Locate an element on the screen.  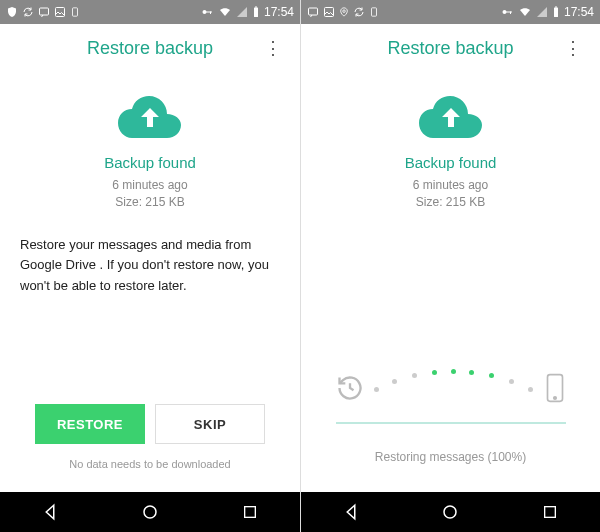
history-icon is located at coordinates (350, 390).